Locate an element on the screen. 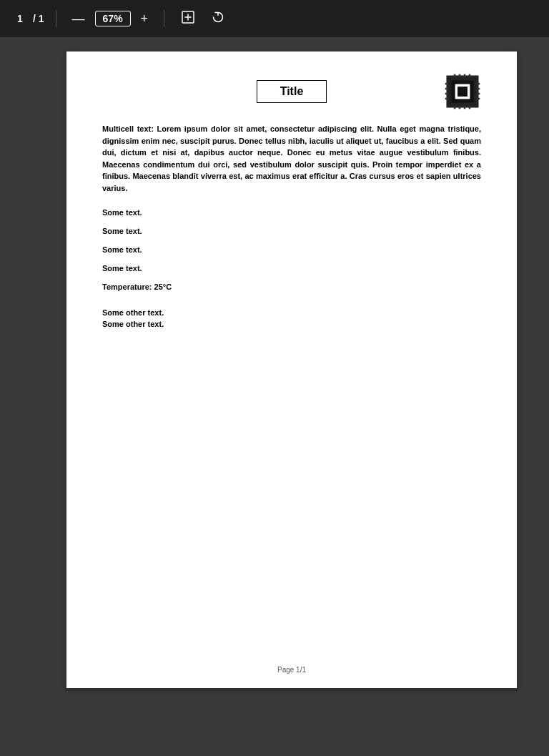  zoom-out-button: — is located at coordinates (79, 19).